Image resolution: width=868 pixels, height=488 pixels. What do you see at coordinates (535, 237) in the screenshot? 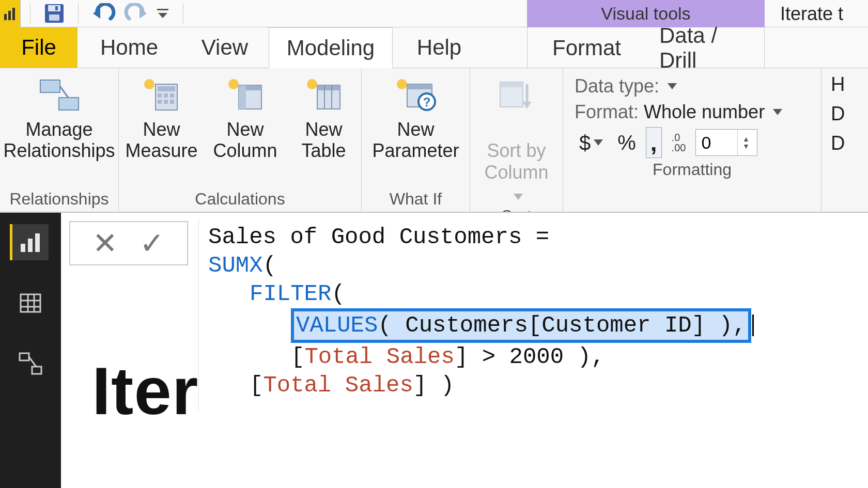
I see `equals-sign: =` at bounding box center [535, 237].